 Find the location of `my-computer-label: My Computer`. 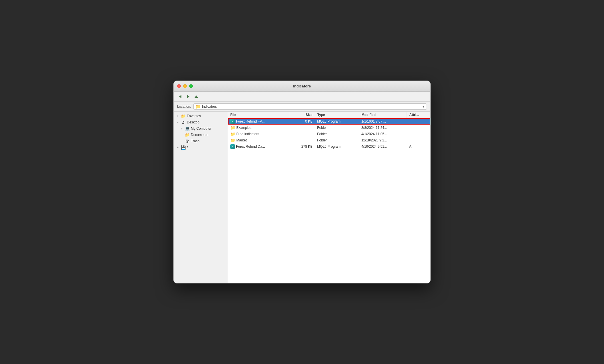

my-computer-label: My Computer is located at coordinates (201, 129).